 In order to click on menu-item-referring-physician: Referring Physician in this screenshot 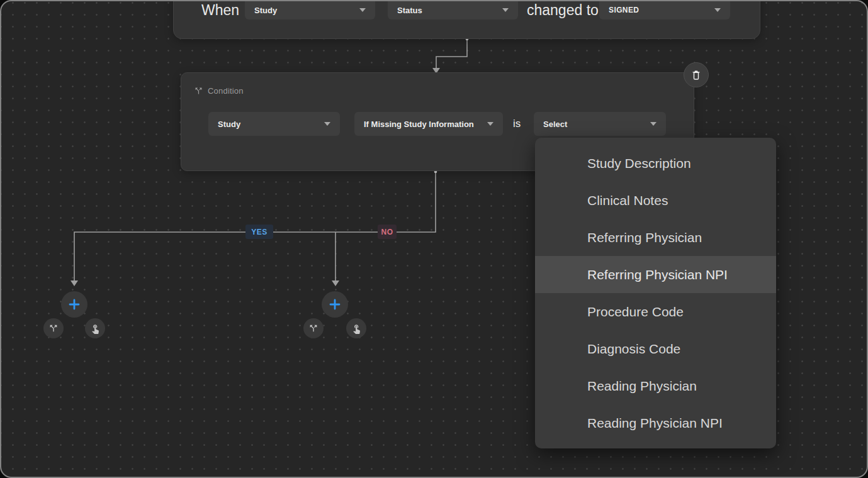, I will do `click(656, 238)`.